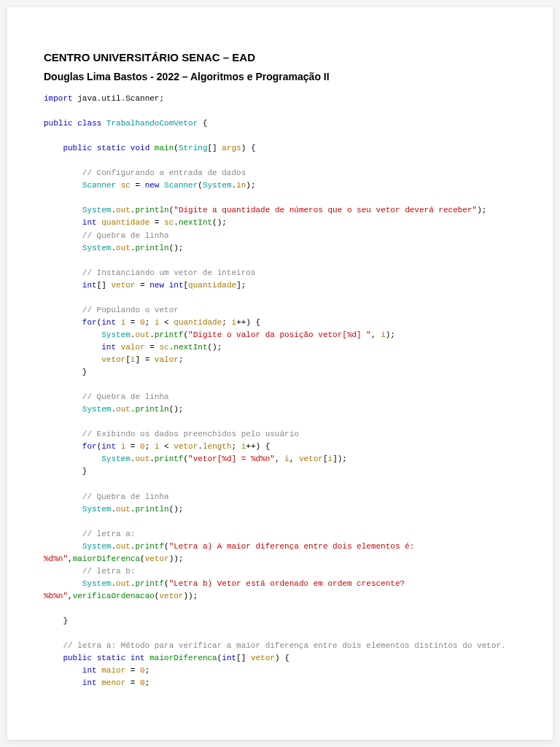  Describe the element at coordinates (114, 683) in the screenshot. I see `var-menor: menor` at that location.